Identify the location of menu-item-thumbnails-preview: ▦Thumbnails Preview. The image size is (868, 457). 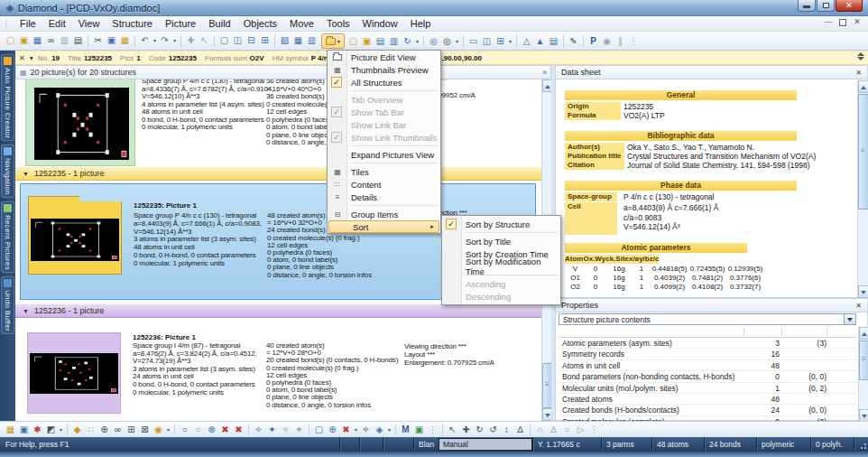
(384, 70).